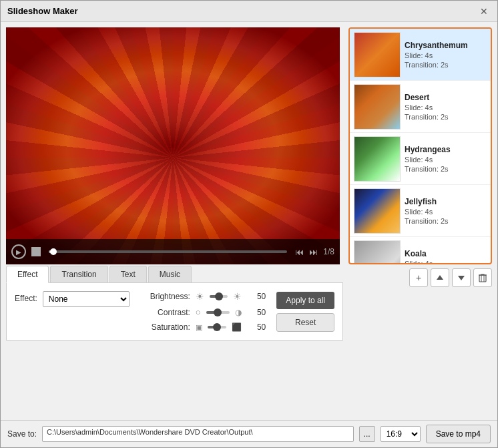 This screenshot has height=448, width=498. Describe the element at coordinates (446, 211) in the screenshot. I see `slide-info-3: Jellyfish Slide: 4s Transition: 2s` at that location.